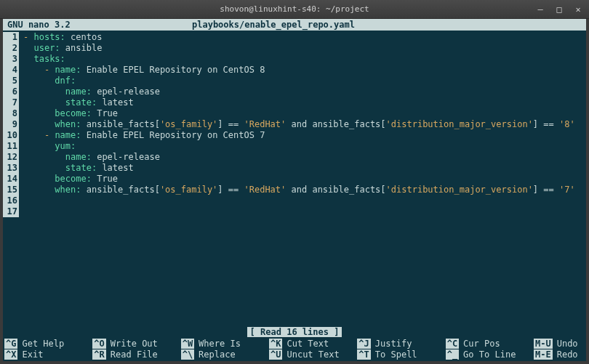  I want to click on help-shortcut: ^_Go To Line, so click(490, 355).